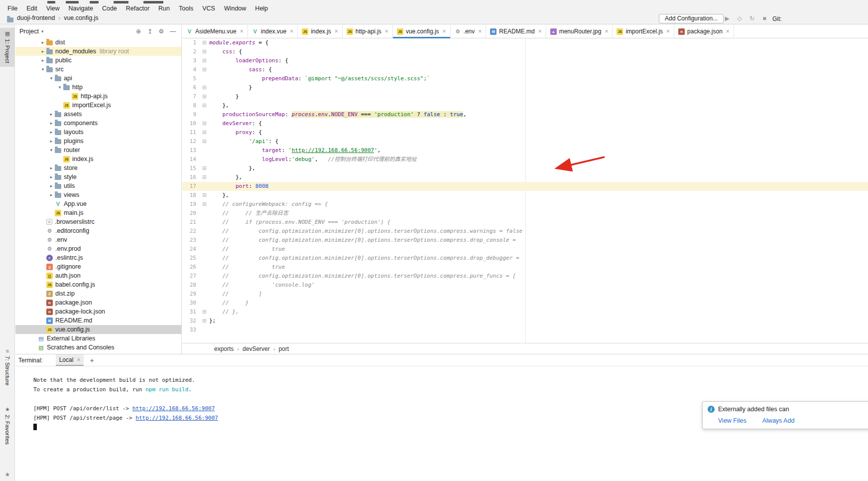 This screenshot has width=868, height=481. Describe the element at coordinates (36, 18) in the screenshot. I see `breadcrumb-project: duoji-frontend` at that location.